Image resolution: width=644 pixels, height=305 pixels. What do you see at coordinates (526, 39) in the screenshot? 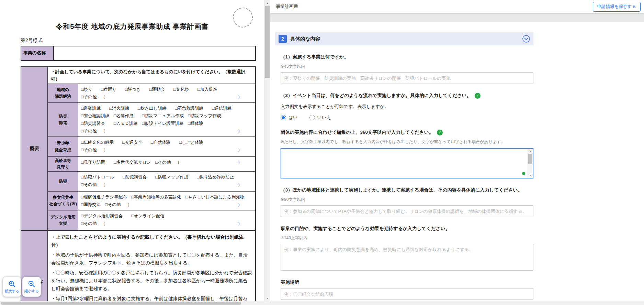
I see `chevron-down-icon` at bounding box center [526, 39].